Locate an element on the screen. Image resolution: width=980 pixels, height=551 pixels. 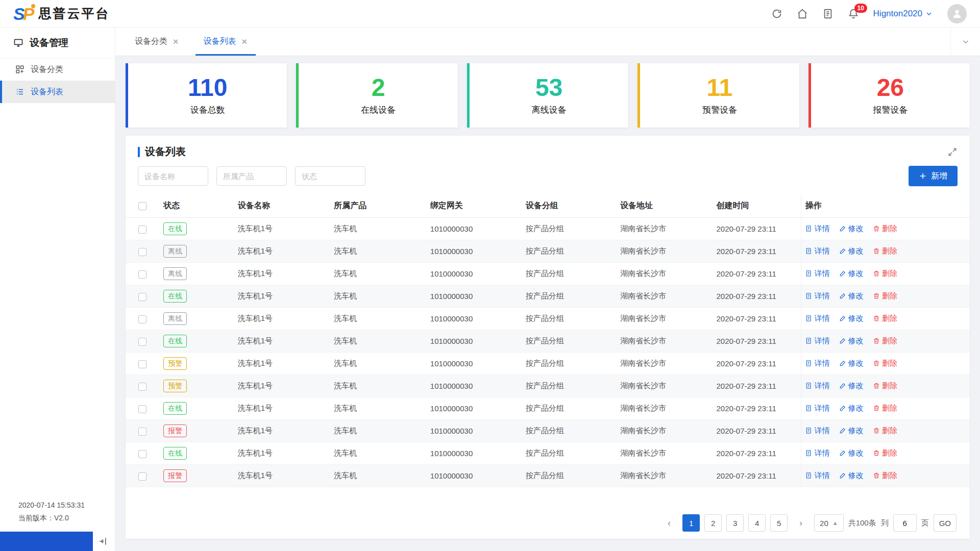
sidebar-bottom-bar is located at coordinates (46, 541).